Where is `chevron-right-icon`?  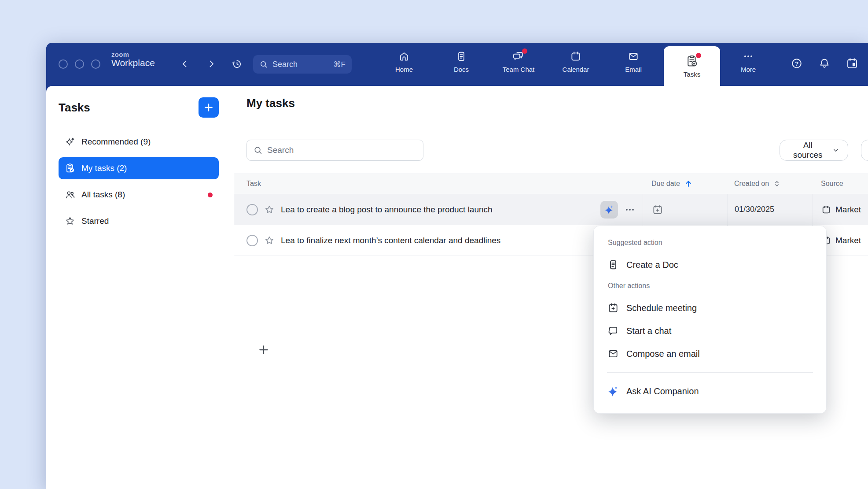
chevron-right-icon is located at coordinates (211, 64).